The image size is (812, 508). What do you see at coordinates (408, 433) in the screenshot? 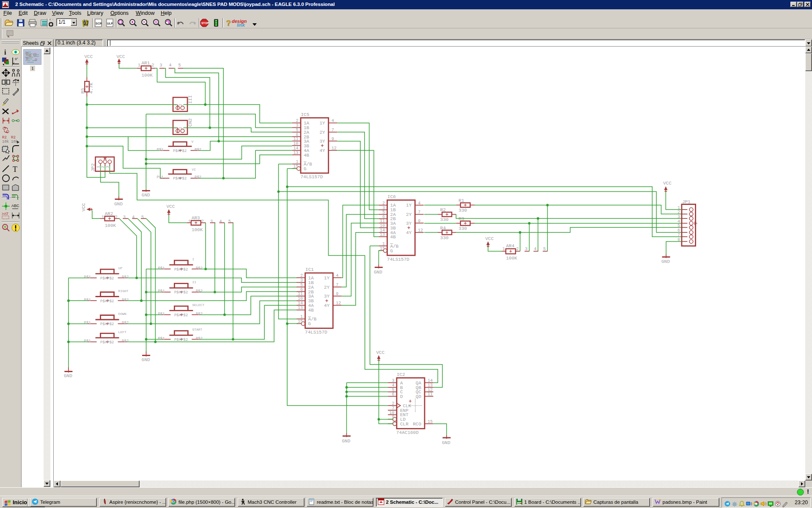
I see `svg-text: 74AC160D` at bounding box center [408, 433].